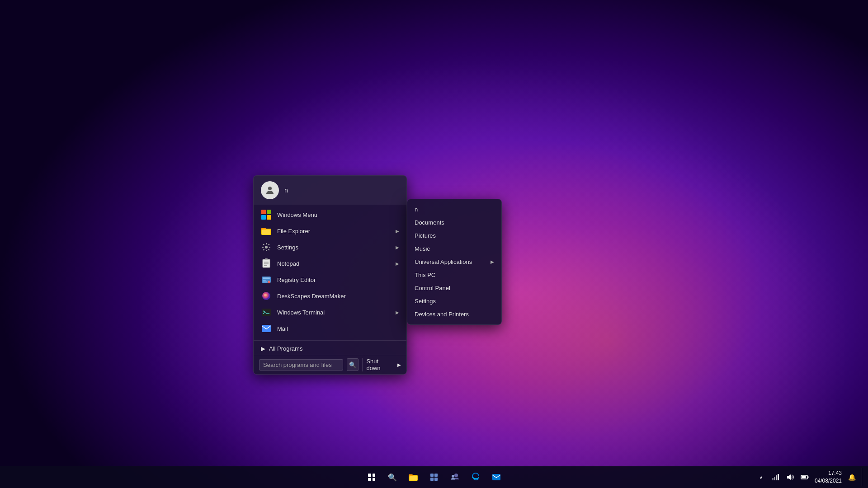 The image size is (868, 488). What do you see at coordinates (454, 249) in the screenshot?
I see `right-menu-item-music: Music` at bounding box center [454, 249].